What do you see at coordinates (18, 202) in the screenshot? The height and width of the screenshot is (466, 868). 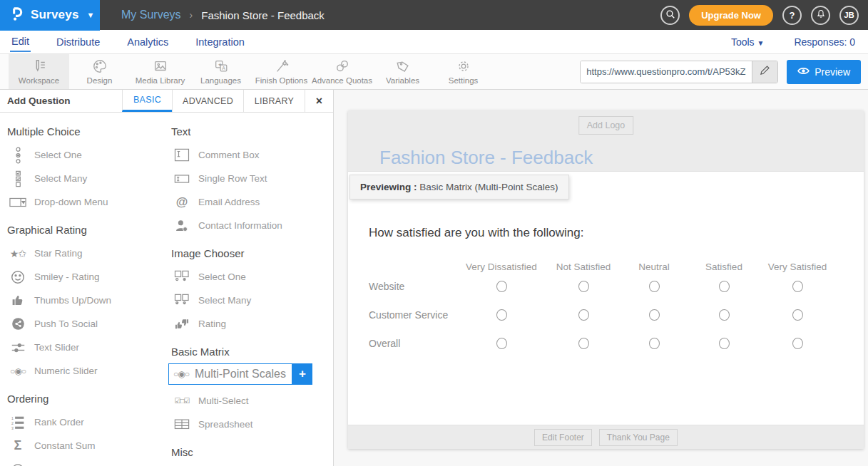 I see `dropdown-icon` at bounding box center [18, 202].